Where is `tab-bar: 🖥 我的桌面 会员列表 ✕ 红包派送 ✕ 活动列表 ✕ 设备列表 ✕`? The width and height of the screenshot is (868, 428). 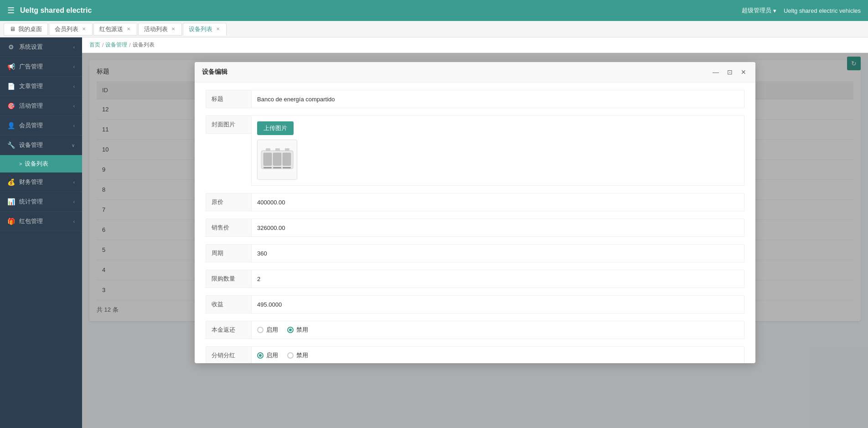
tab-bar: 🖥 我的桌面 会员列表 ✕ 红包派送 ✕ 活动列表 ✕ 设备列表 ✕ is located at coordinates (434, 29).